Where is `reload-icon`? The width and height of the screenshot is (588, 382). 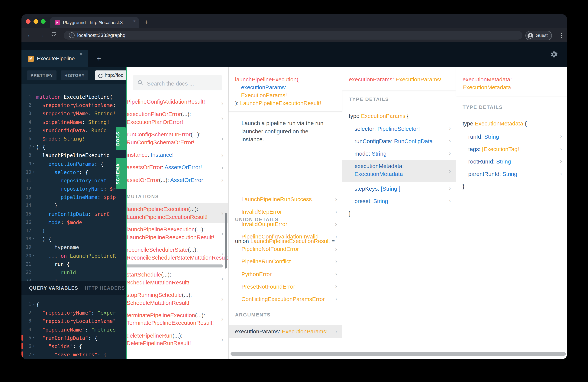
reload-icon is located at coordinates (54, 35).